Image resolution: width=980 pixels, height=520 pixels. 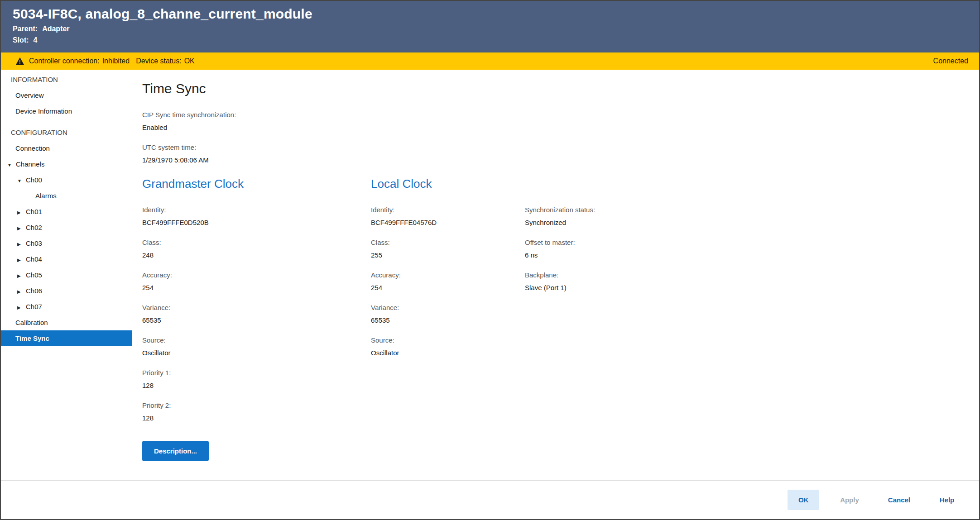 I want to click on gm-variance-field: Variance: 65535, so click(x=256, y=314).